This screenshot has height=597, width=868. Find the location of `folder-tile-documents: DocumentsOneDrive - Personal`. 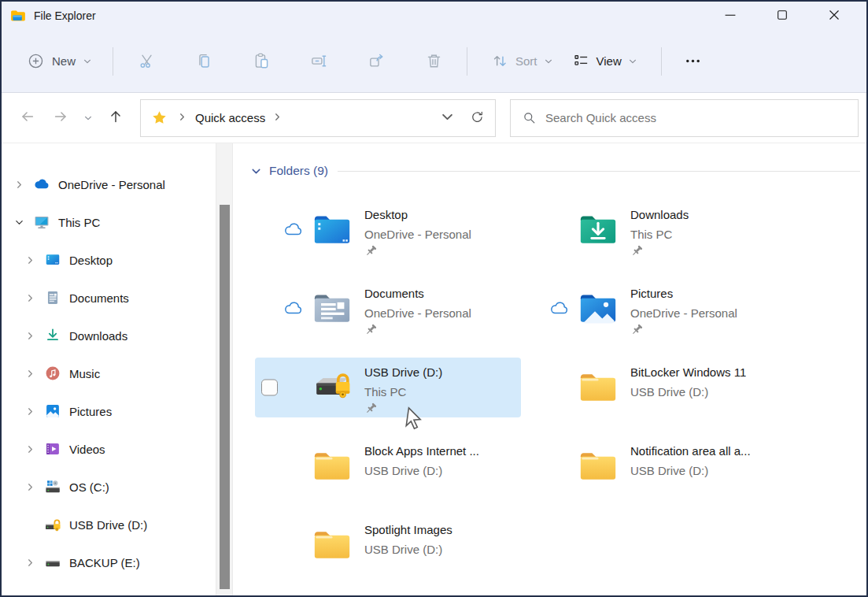

folder-tile-documents: DocumentsOneDrive - Personal is located at coordinates (388, 309).